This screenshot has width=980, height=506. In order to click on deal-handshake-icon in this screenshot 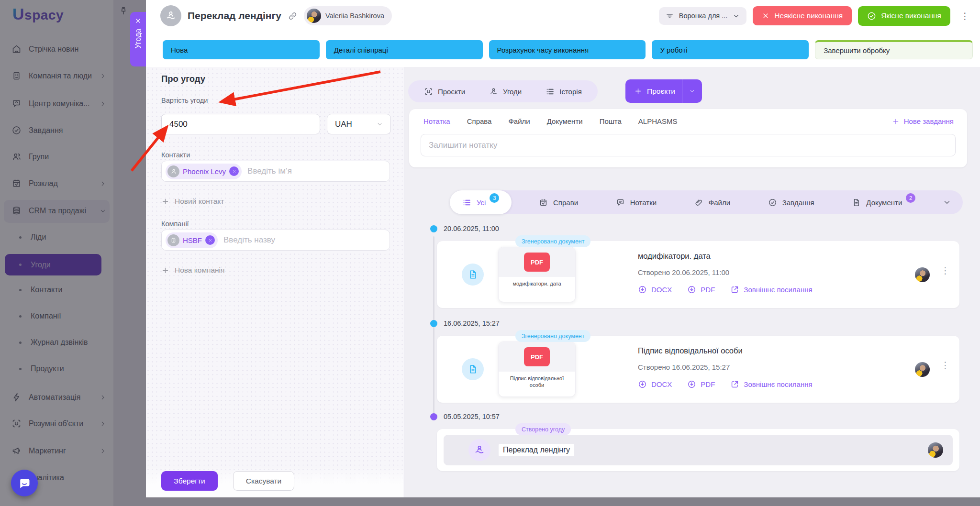, I will do `click(479, 450)`.